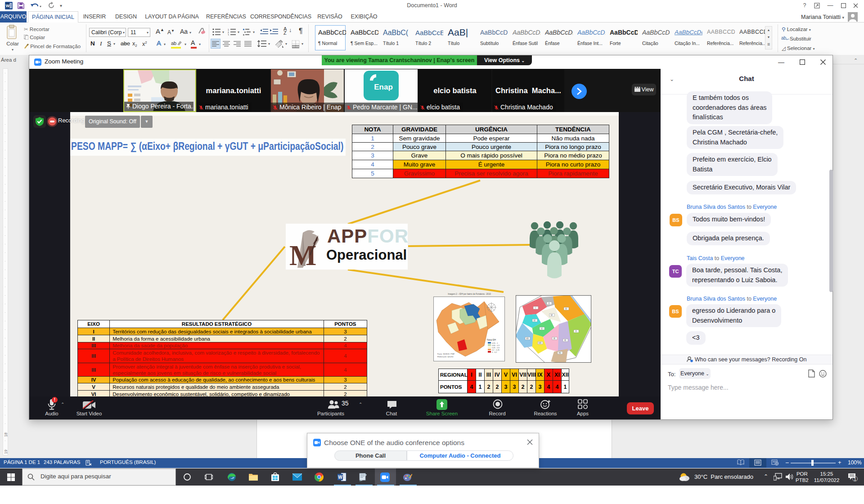 Image resolution: width=864 pixels, height=504 pixels. Describe the element at coordinates (554, 338) in the screenshot. I see `svg-text: IX` at that location.